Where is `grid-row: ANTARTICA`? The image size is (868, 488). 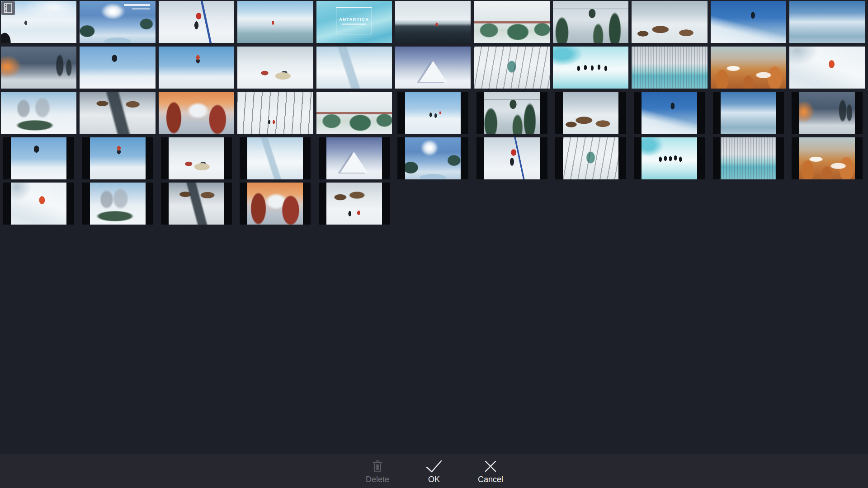
grid-row: ANTARTICA is located at coordinates (433, 22).